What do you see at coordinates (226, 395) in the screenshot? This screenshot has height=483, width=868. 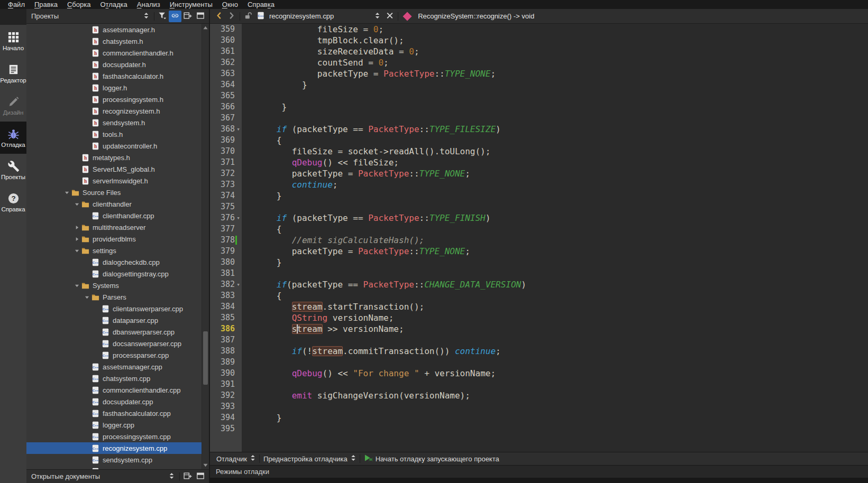 I see `line-number: 392` at bounding box center [226, 395].